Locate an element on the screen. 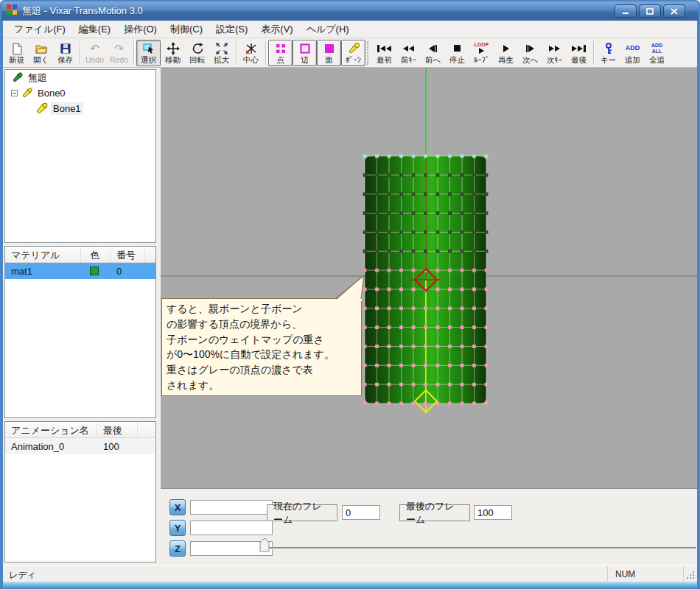 This screenshot has width=700, height=589. tree-item-label: 無題 is located at coordinates (38, 78).